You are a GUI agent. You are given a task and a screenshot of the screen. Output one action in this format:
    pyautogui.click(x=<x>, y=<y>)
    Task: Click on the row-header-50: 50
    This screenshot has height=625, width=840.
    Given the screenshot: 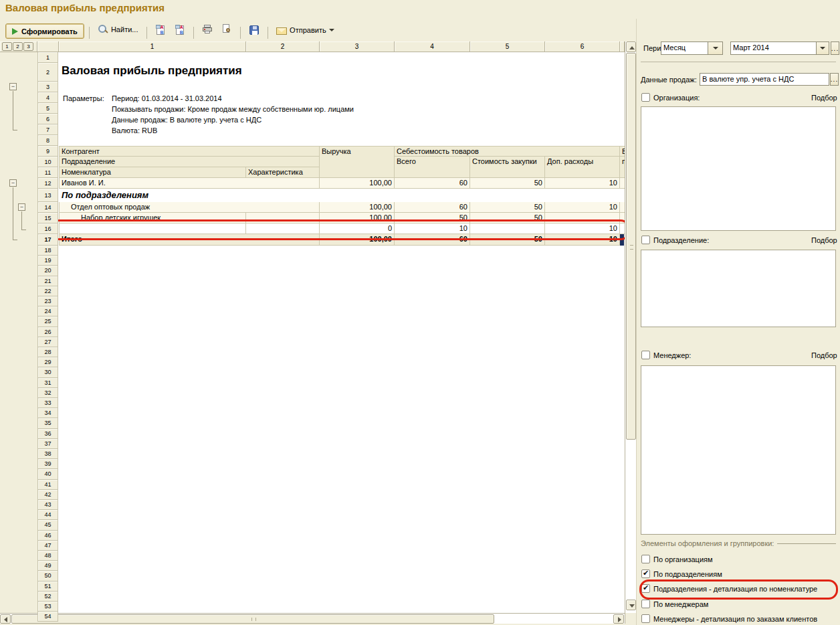 What is the action you would take?
    pyautogui.click(x=48, y=575)
    